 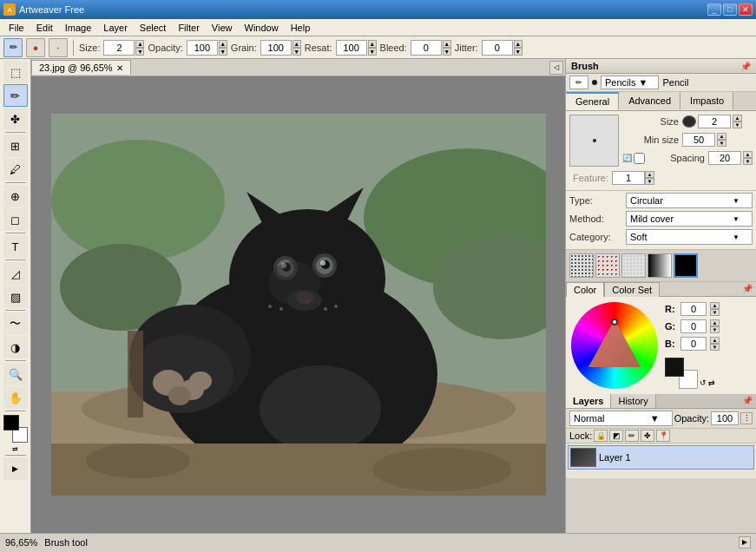 I want to click on canvas-scroll-button: ◁, so click(x=556, y=68).